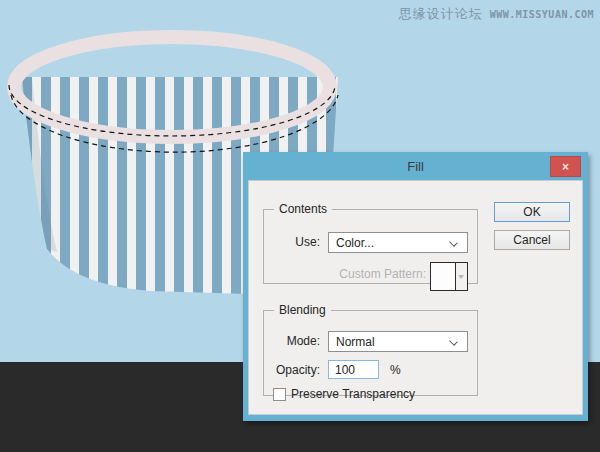 This screenshot has width=600, height=452. I want to click on contents-group: Contents Use: Color... Custom Pattern:, so click(370, 243).